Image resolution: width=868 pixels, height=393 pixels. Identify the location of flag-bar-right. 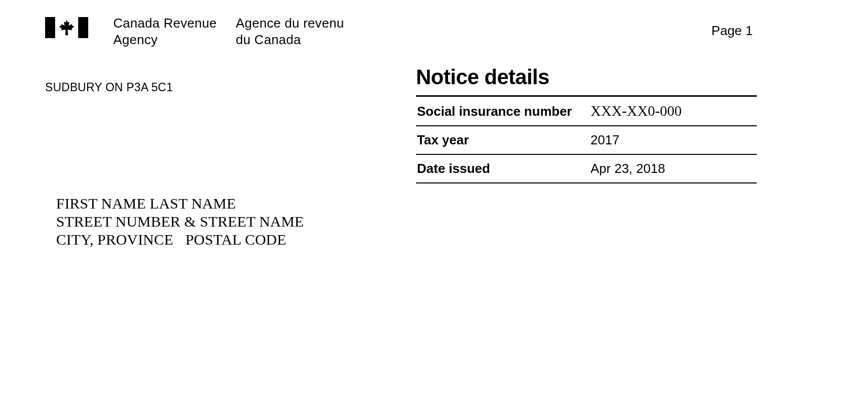
(83, 28).